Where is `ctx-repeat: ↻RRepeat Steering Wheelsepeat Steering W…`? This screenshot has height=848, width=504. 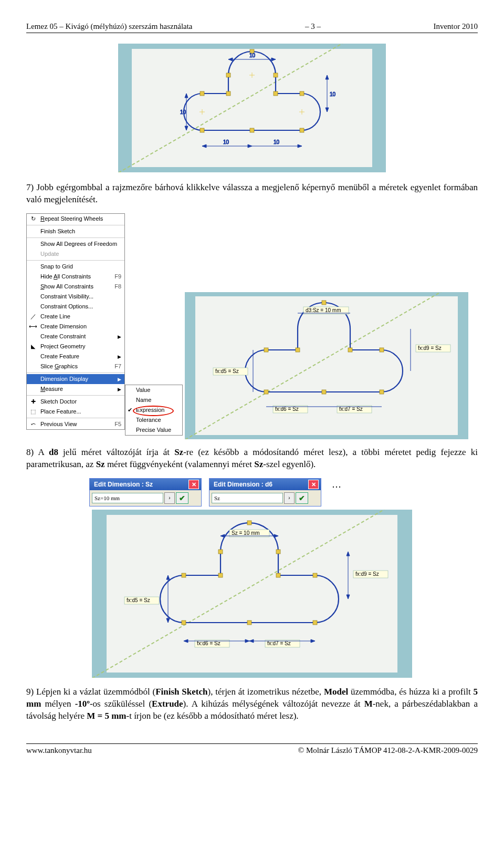 ctx-repeat: ↻RRepeat Steering Wheelsepeat Steering W… is located at coordinates (76, 219).